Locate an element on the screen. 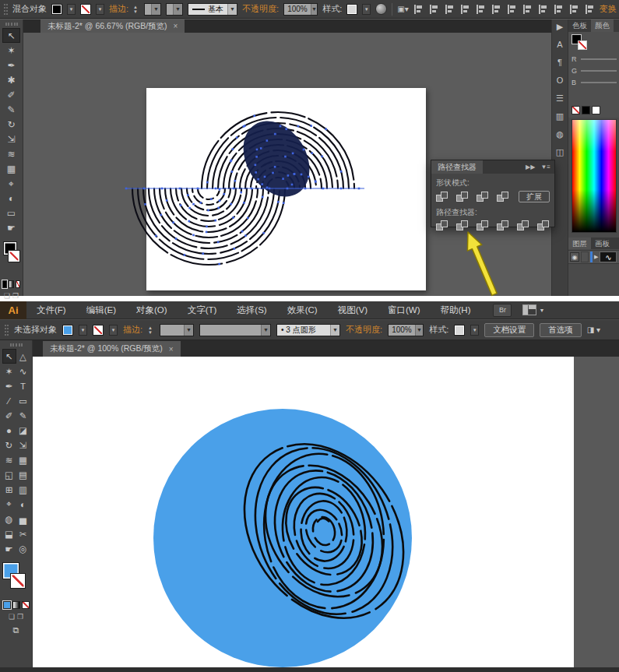 The height and width of the screenshot is (672, 619). scale-tool-icon: ⇲ is located at coordinates (23, 445).